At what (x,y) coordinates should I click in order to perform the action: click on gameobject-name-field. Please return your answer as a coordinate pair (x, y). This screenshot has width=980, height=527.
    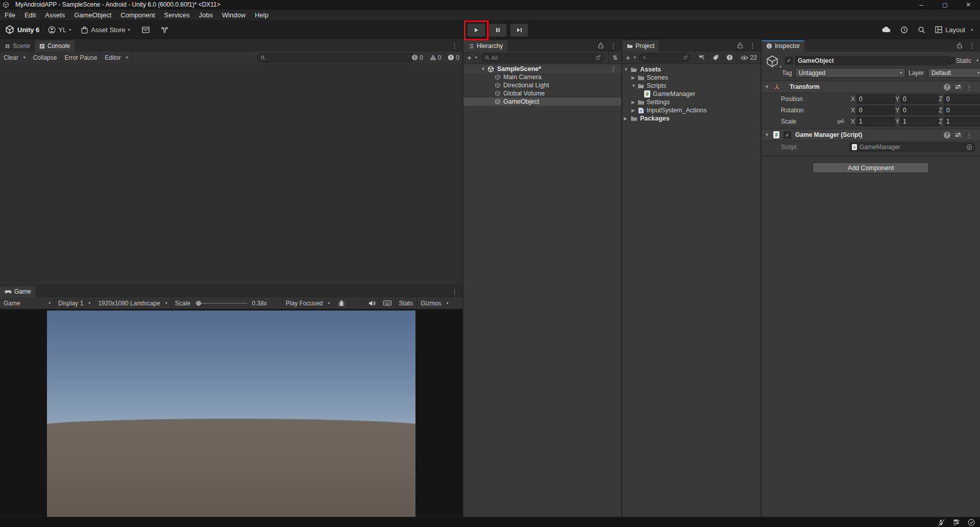
    Looking at the image, I should click on (871, 61).